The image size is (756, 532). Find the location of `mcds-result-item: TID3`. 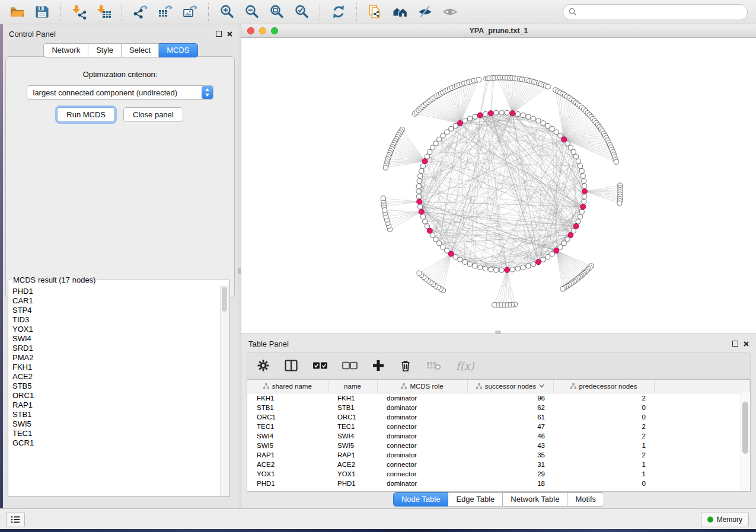

mcds-result-item: TID3 is located at coordinates (116, 320).